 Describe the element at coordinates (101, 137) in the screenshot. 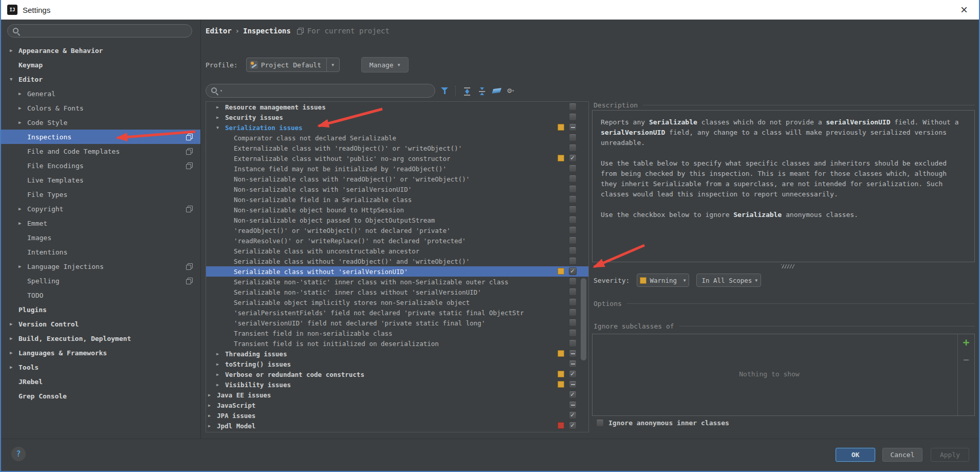

I see `sidebar-item-inspections: Inspections` at that location.